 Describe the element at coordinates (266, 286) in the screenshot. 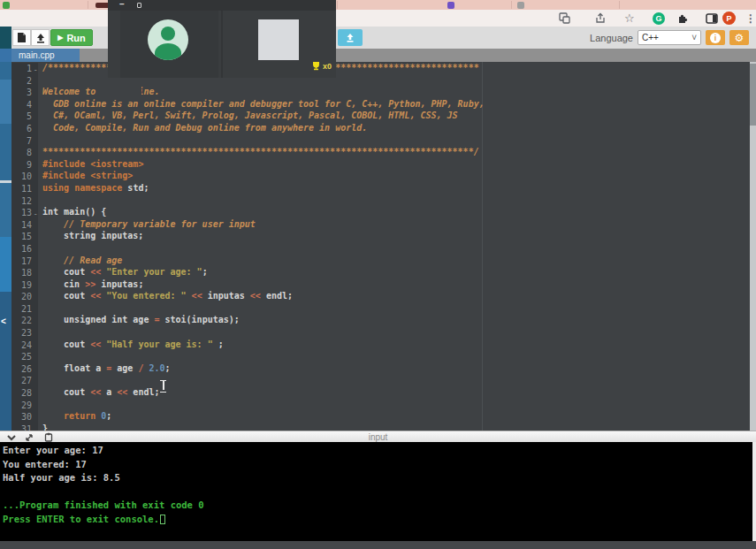

I see `code-line: cin >> inputas;` at that location.